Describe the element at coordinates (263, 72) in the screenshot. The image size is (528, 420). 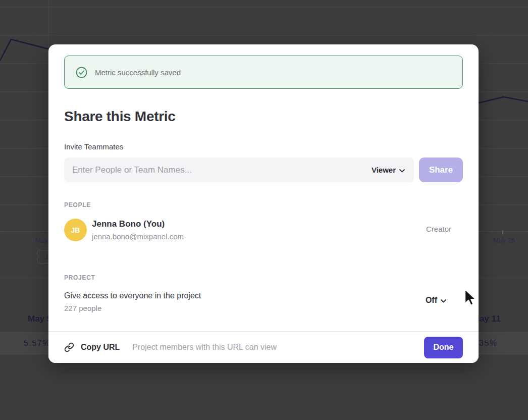
I see `success-banner: Metric successfully saved` at that location.